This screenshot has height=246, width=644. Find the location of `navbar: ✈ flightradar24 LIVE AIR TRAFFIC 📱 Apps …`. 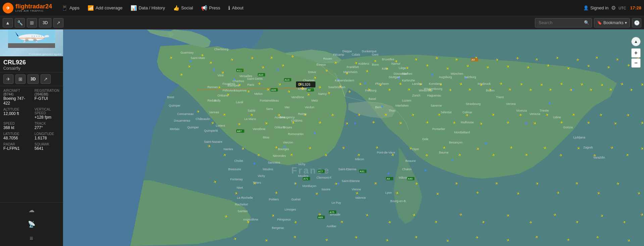

navbar: ✈ flightradar24 LIVE AIR TRAFFIC 📱 Apps … is located at coordinates (322, 8).